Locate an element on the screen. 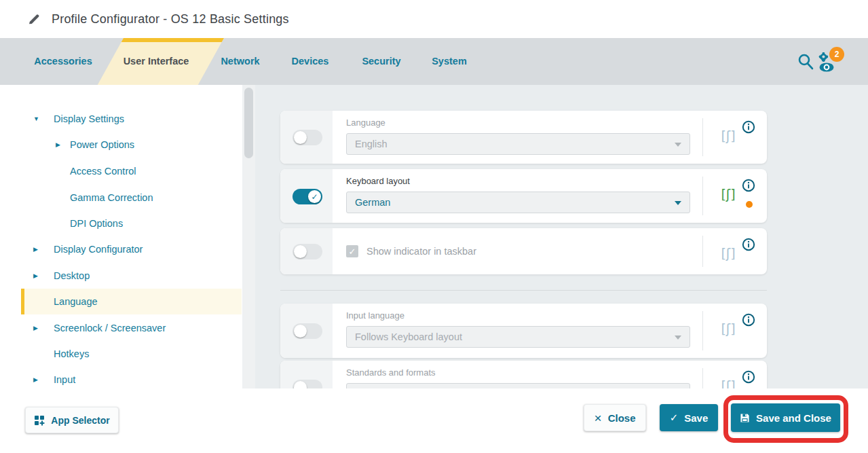 Image resolution: width=868 pixels, height=453 pixels. tree-item-dpi-options: DPI Options is located at coordinates (132, 223).